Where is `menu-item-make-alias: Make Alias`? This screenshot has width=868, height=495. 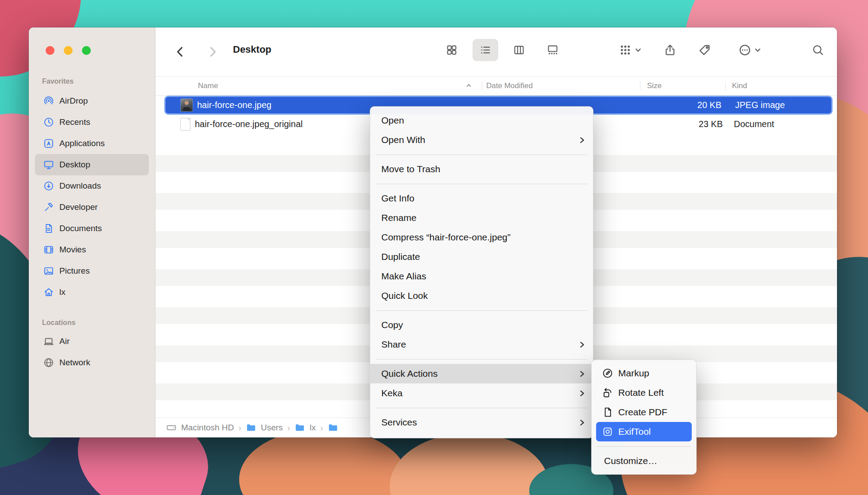
menu-item-make-alias: Make Alias is located at coordinates (482, 276).